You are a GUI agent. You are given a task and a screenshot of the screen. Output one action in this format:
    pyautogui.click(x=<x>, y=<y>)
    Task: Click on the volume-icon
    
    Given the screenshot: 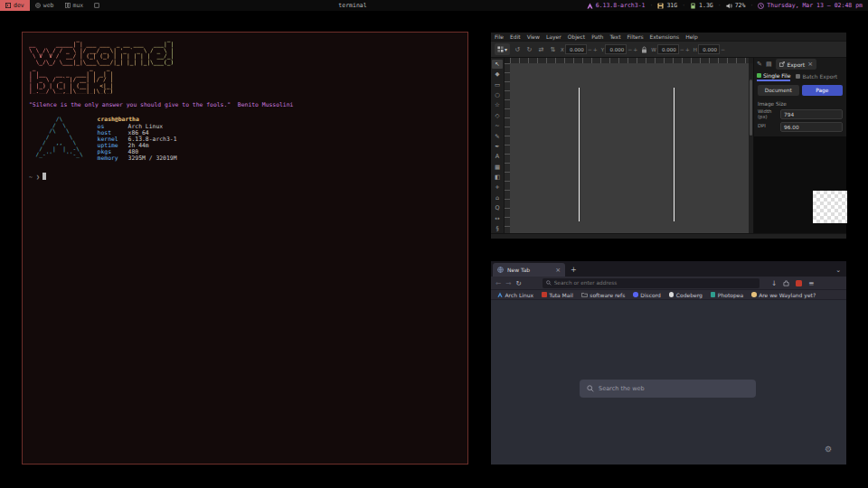 What is the action you would take?
    pyautogui.click(x=729, y=5)
    